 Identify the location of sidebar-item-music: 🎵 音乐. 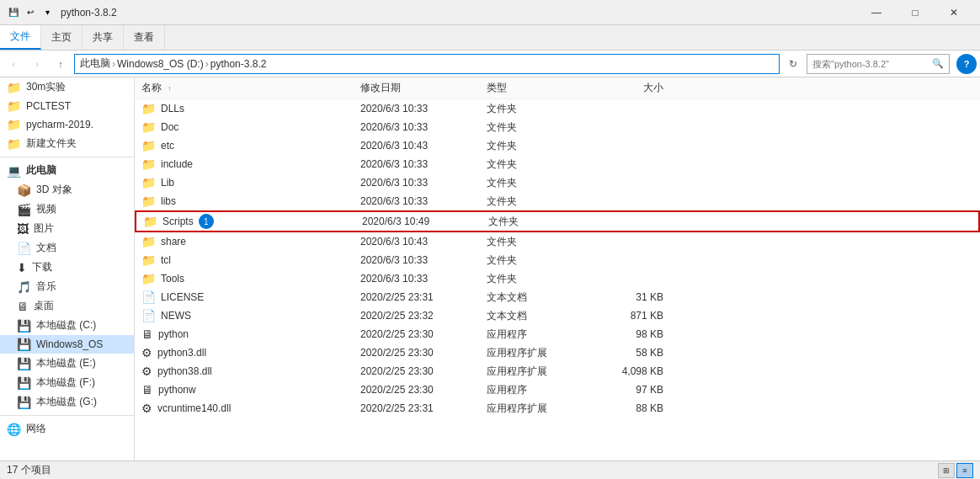
(67, 286).